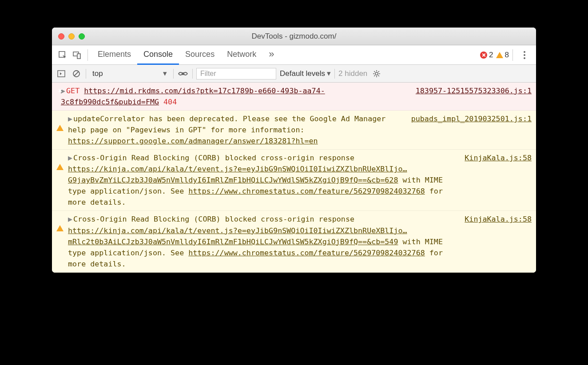 This screenshot has height=365, width=588. What do you see at coordinates (98, 74) in the screenshot?
I see `context-value: top` at bounding box center [98, 74].